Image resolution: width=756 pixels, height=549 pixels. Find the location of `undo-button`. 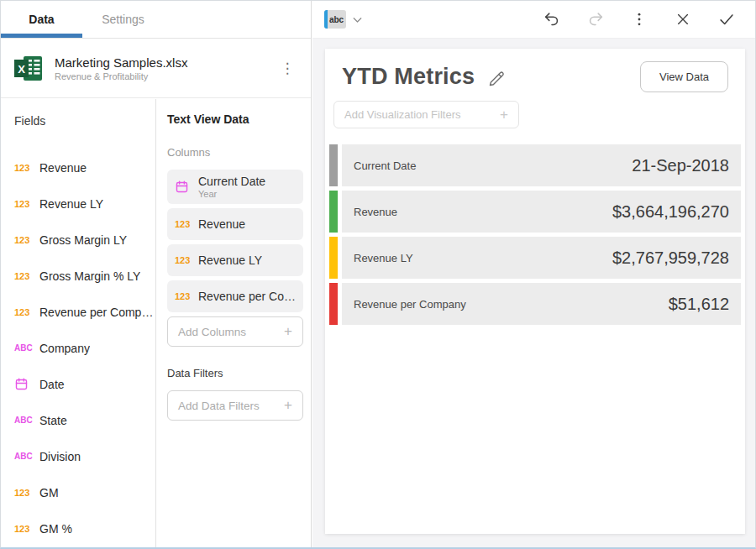

undo-button is located at coordinates (552, 19).